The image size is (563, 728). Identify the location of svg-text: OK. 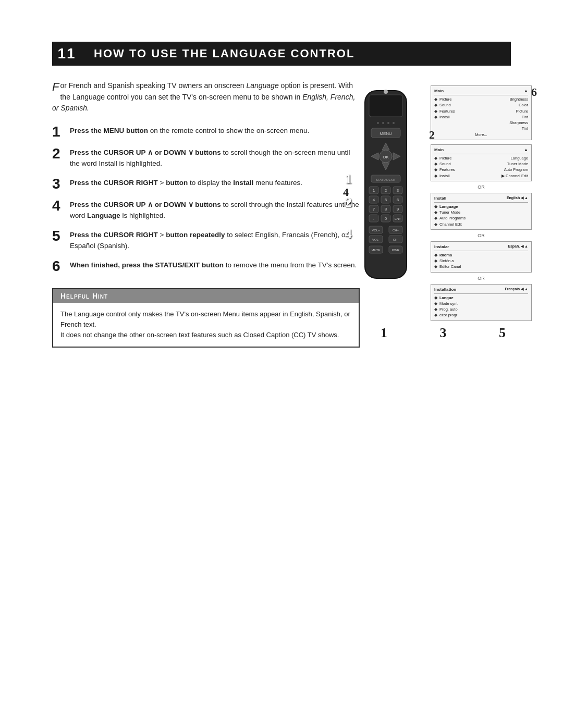
(386, 157).